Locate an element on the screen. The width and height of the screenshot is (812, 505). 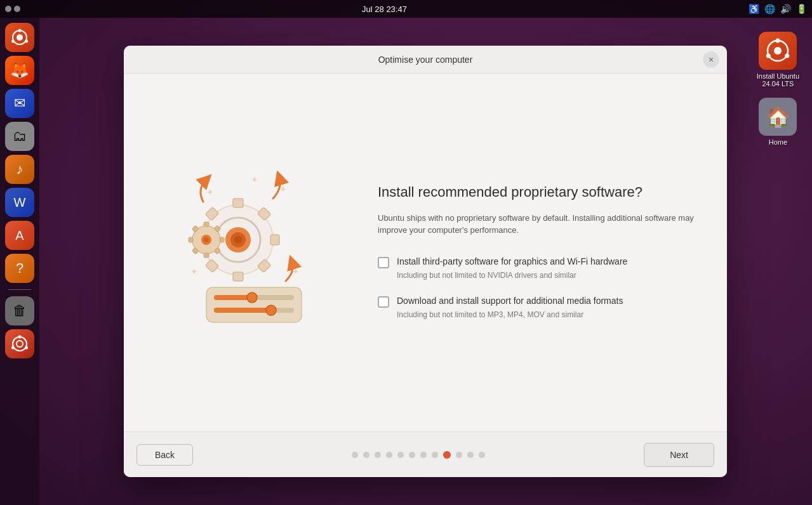
help-icon-glyph: ? is located at coordinates (20, 268).